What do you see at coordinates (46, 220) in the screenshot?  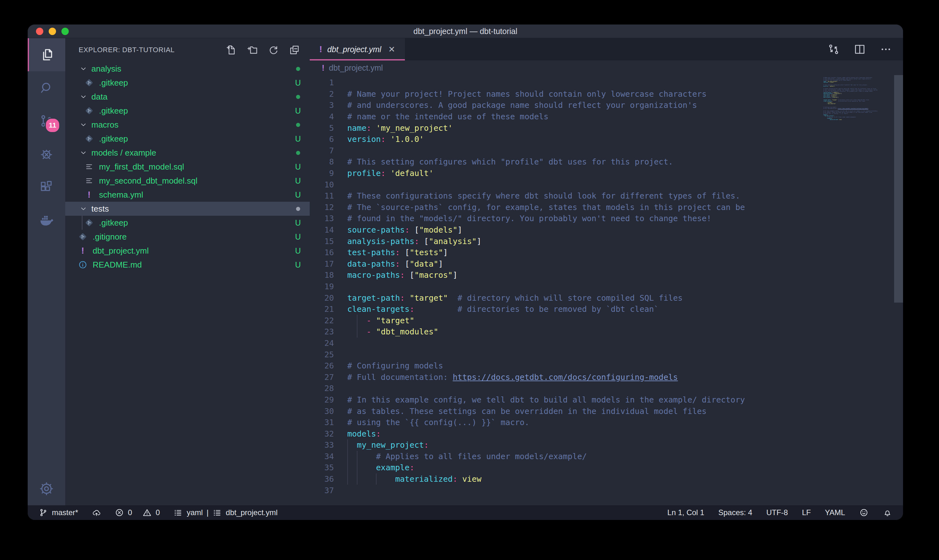 I see `activity-docker` at bounding box center [46, 220].